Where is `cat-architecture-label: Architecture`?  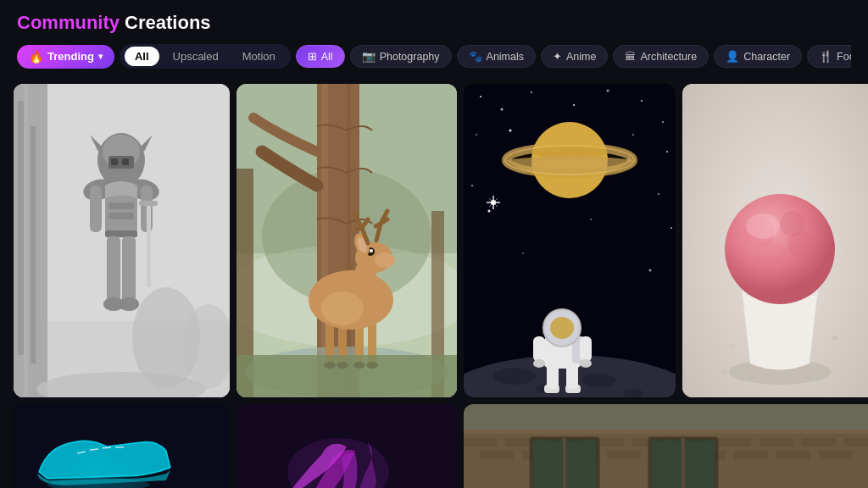 cat-architecture-label: Architecture is located at coordinates (668, 57).